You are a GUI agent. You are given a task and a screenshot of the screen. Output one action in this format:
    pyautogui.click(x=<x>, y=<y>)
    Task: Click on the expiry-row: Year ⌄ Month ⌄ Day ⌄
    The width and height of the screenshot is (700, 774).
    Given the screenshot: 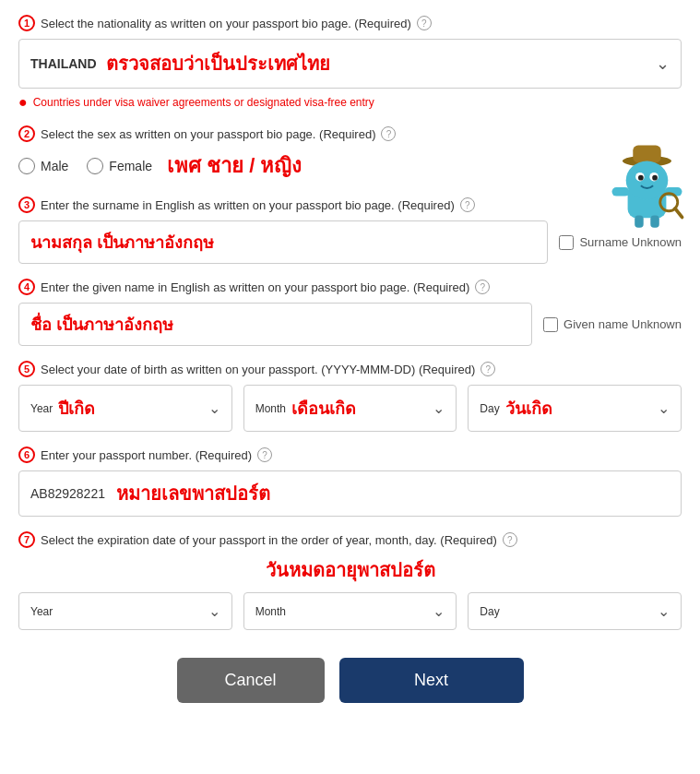 What is the action you would take?
    pyautogui.click(x=350, y=611)
    